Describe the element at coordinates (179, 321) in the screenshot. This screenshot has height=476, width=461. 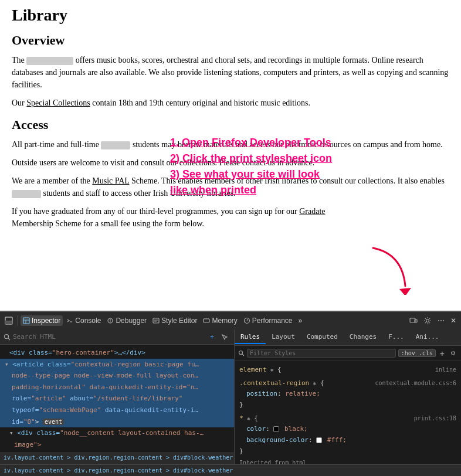
I see `style-editor-label: Style Editor` at that location.